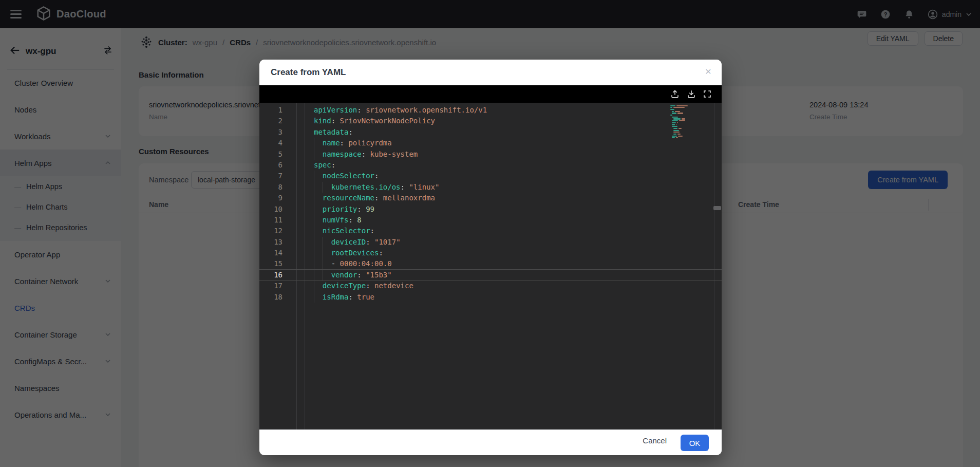 The width and height of the screenshot is (980, 467). I want to click on code-line: 6spec:, so click(491, 165).